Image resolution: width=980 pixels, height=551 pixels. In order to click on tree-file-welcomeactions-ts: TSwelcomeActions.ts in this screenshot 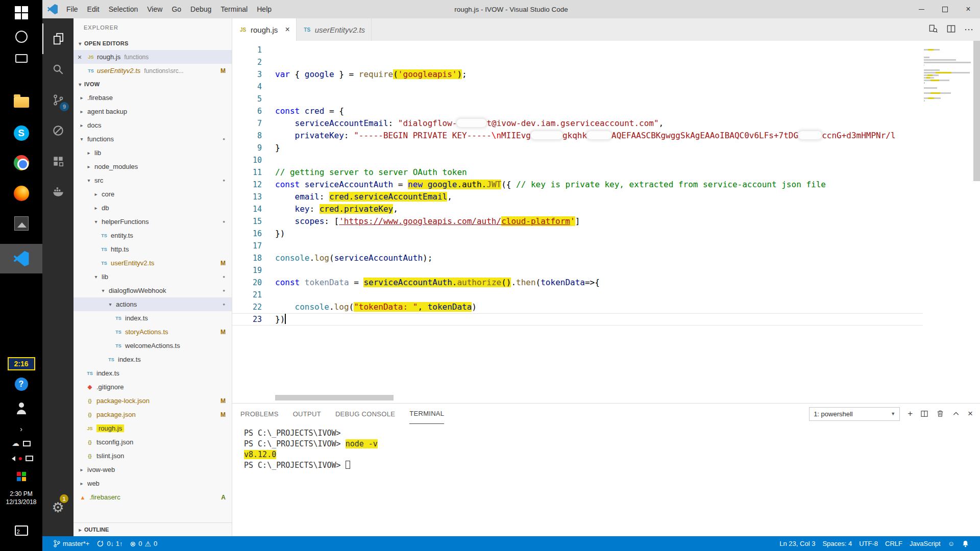, I will do `click(153, 346)`.